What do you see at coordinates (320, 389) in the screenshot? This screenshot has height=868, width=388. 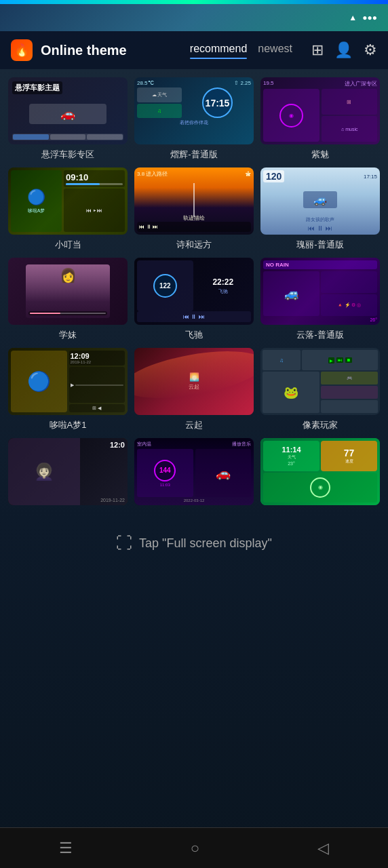 I see `theme-item-12: ♫ ▶ ⏭ ⏹ 🐸 🎮` at bounding box center [320, 389].